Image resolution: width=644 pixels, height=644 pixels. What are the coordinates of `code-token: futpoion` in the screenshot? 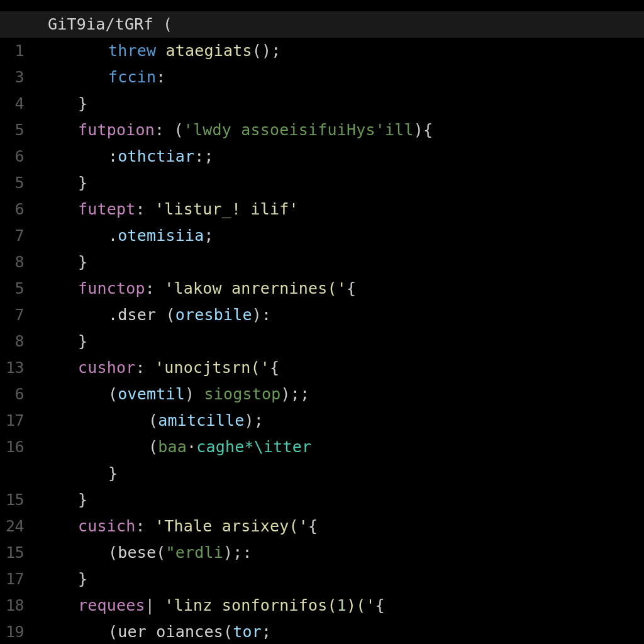 It's located at (116, 130).